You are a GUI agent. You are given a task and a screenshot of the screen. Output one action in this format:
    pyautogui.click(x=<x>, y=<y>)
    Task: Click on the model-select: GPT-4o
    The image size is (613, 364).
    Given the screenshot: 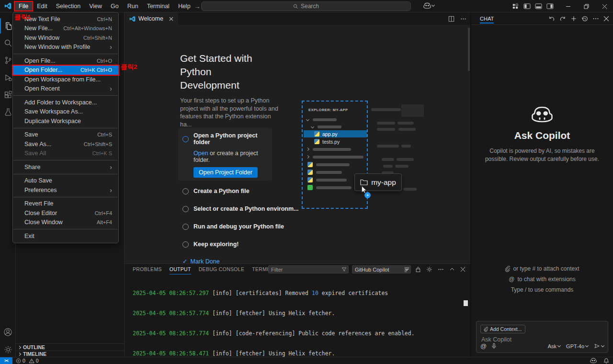 What is the action you would take?
    pyautogui.click(x=577, y=346)
    